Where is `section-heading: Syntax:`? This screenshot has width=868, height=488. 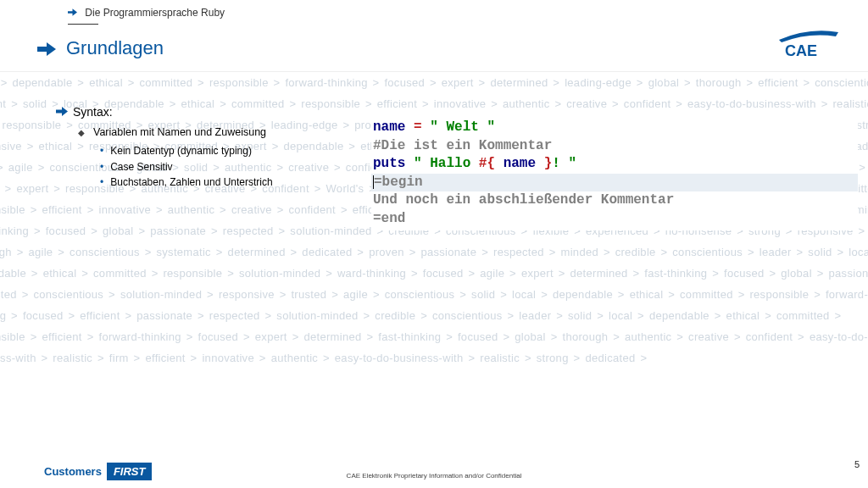
section-heading: Syntax: is located at coordinates (93, 112).